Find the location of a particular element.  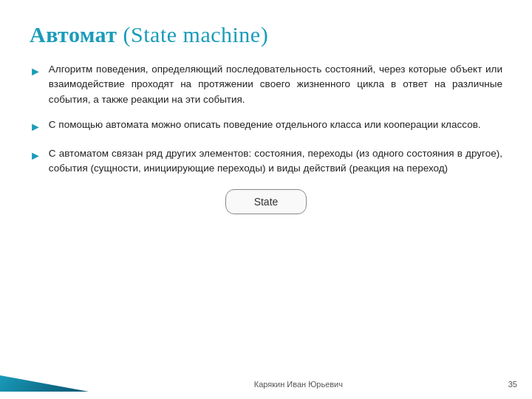

footer: Карякин Иван Юрьевич 35 is located at coordinates (266, 383).